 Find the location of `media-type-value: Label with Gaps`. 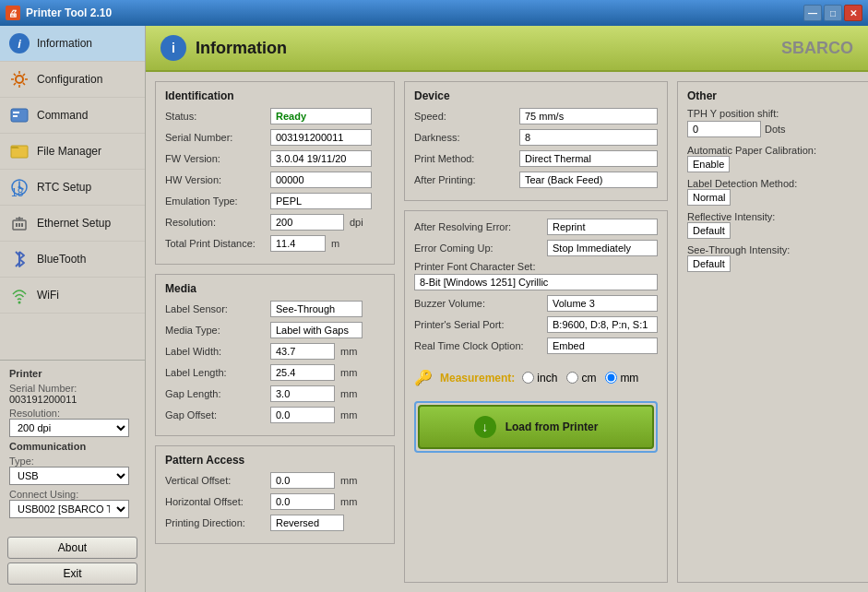

media-type-value: Label with Gaps is located at coordinates (316, 330).